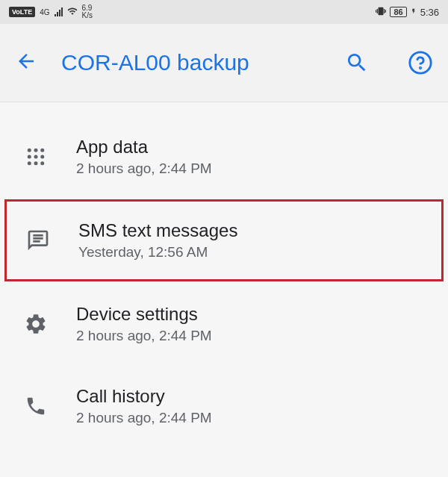 The image size is (448, 477). Describe the element at coordinates (87, 12) in the screenshot. I see `data-rate: 6.9 K/s` at that location.